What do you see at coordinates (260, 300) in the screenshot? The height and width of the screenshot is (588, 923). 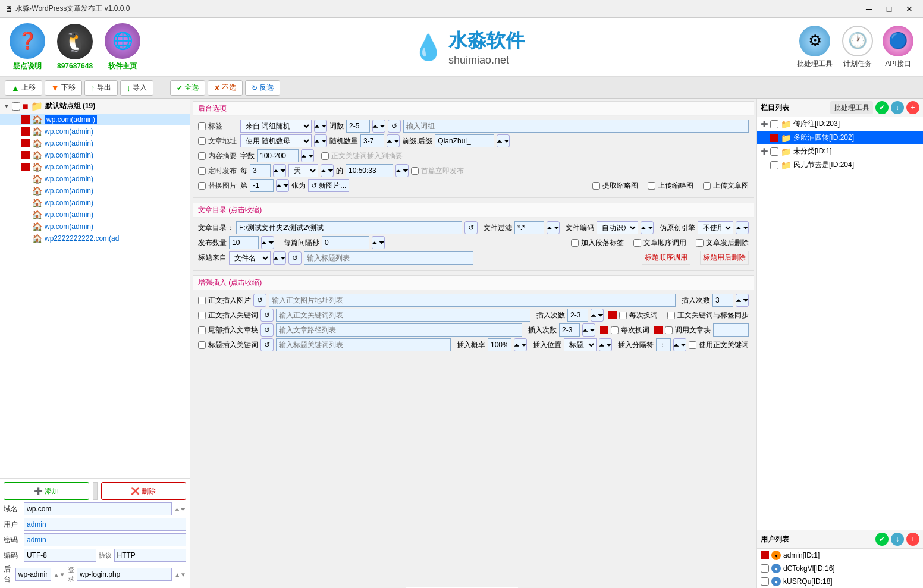 I see `body-img-icon: ↺` at bounding box center [260, 300].